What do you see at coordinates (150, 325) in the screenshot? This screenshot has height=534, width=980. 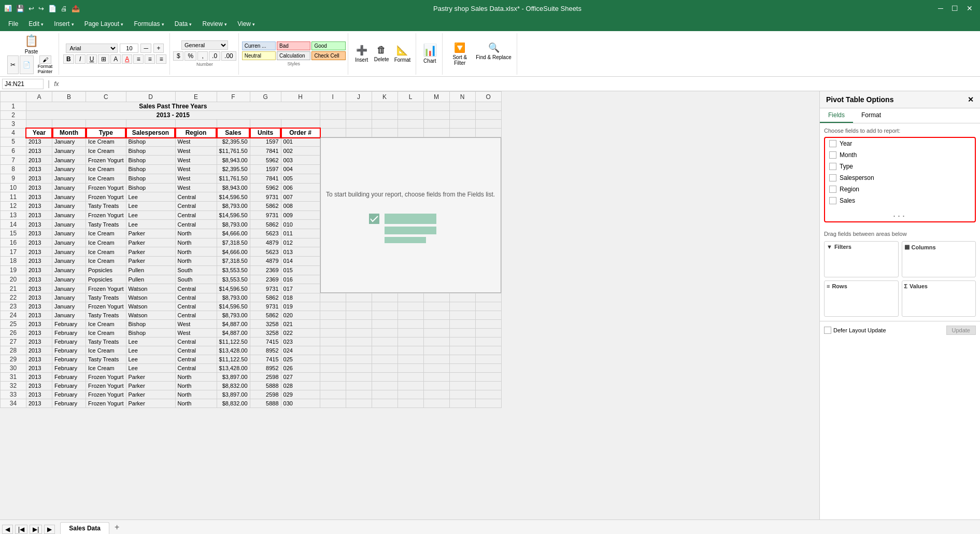 I see `data-cell-r25-c3: Bishop` at bounding box center [150, 325].